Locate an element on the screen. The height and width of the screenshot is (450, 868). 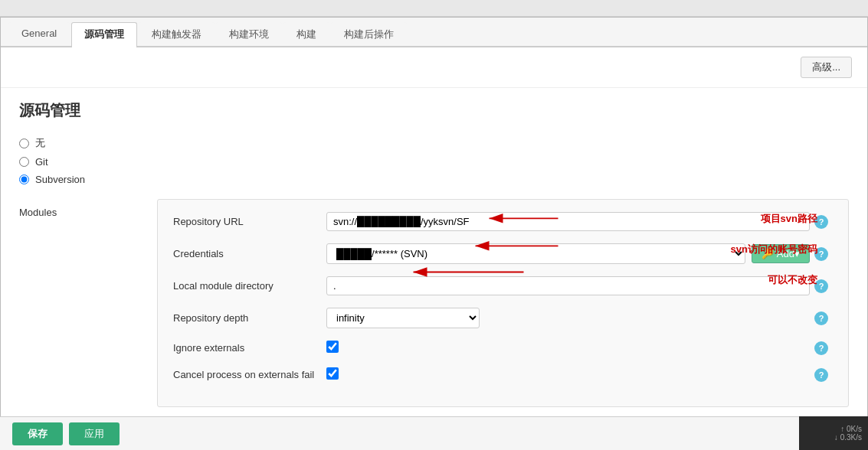
repo-depth-control: infinity empty files immediates is located at coordinates (568, 318).